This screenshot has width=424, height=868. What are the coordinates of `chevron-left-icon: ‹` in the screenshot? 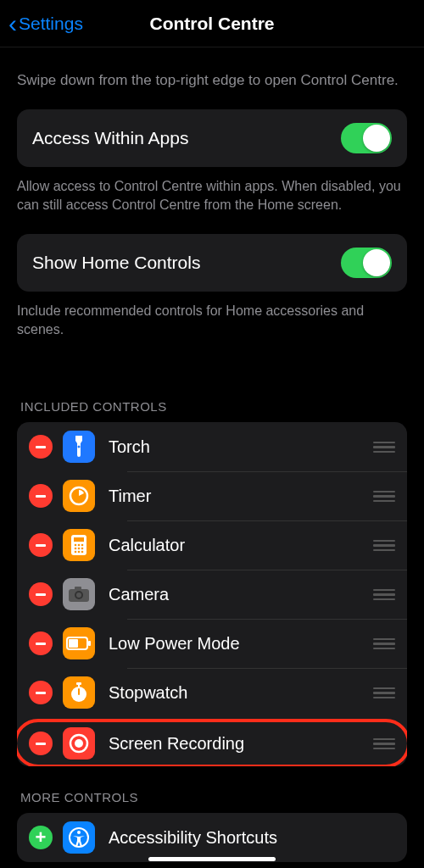 It's located at (13, 24).